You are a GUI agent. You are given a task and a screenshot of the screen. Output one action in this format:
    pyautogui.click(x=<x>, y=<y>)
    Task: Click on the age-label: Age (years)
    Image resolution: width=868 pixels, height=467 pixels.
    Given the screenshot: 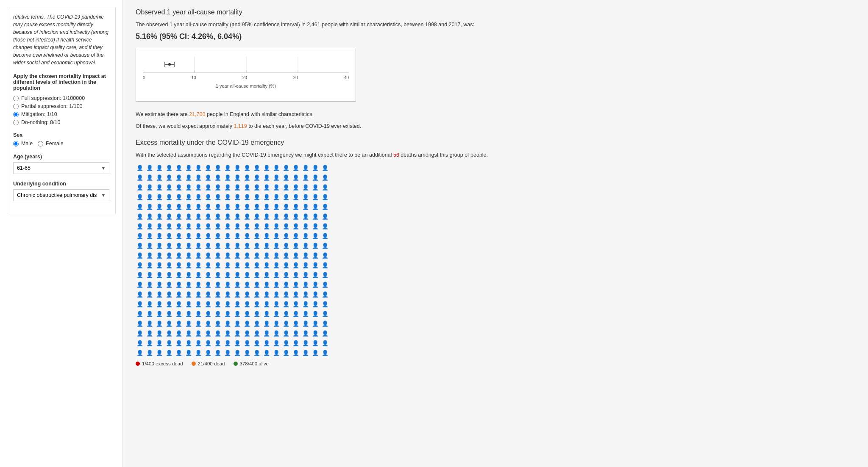 What is the action you would take?
    pyautogui.click(x=61, y=157)
    